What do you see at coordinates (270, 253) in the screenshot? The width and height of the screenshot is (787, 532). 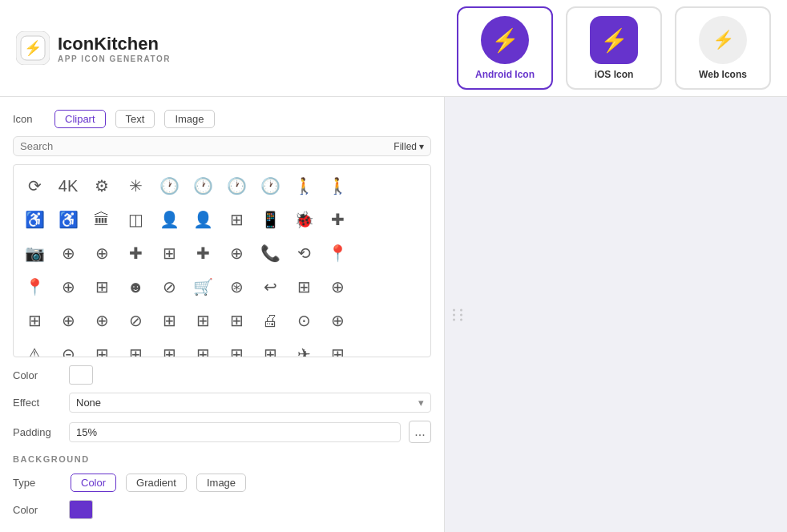 I see `icon-cell: 📞` at bounding box center [270, 253].